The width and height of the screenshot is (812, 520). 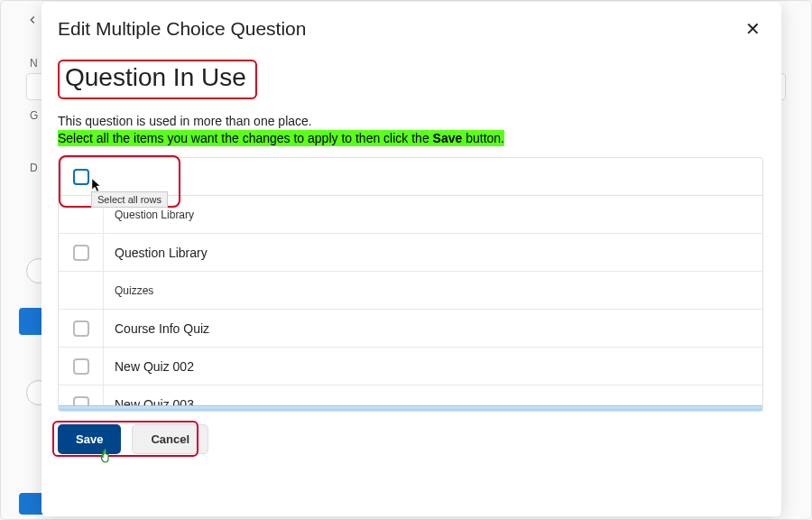 What do you see at coordinates (155, 253) in the screenshot?
I see `row-label: Question Library` at bounding box center [155, 253].